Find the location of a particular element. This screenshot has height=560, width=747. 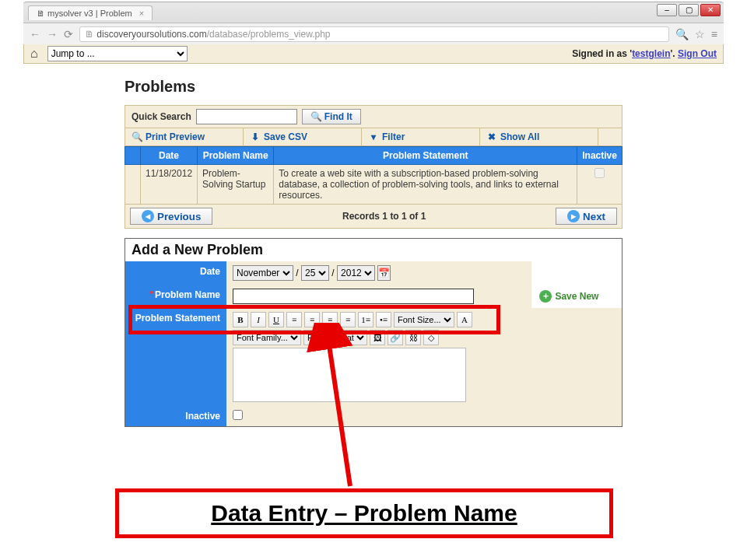

font-color-button: A is located at coordinates (465, 320).